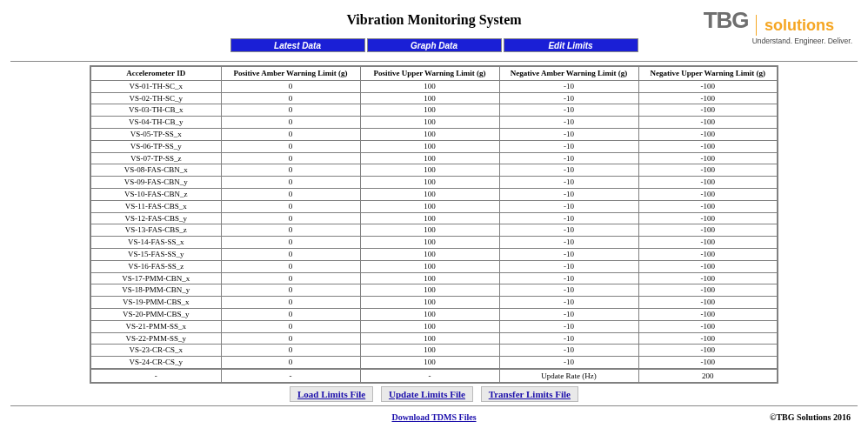 This screenshot has height=435, width=868. I want to click on cell-accelerometer-id: VS-02-TH-SC_y, so click(156, 98).